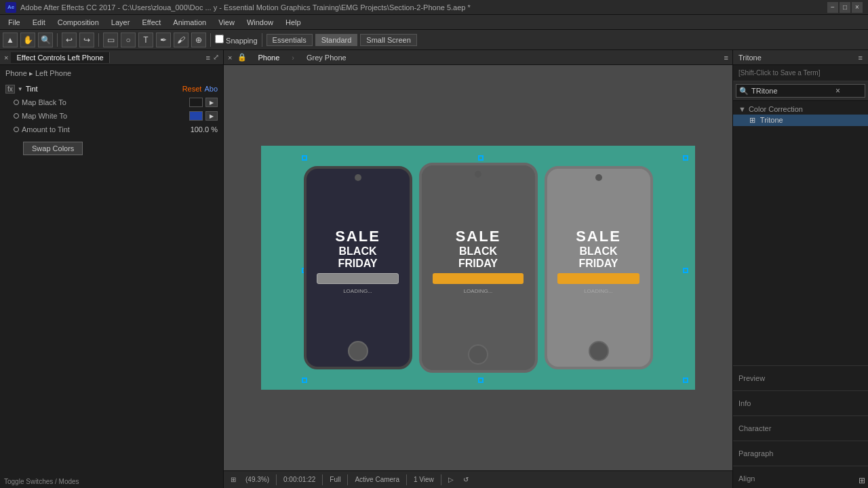 This screenshot has width=868, height=488. Describe the element at coordinates (293, 22) in the screenshot. I see `menu-help: Help` at that location.